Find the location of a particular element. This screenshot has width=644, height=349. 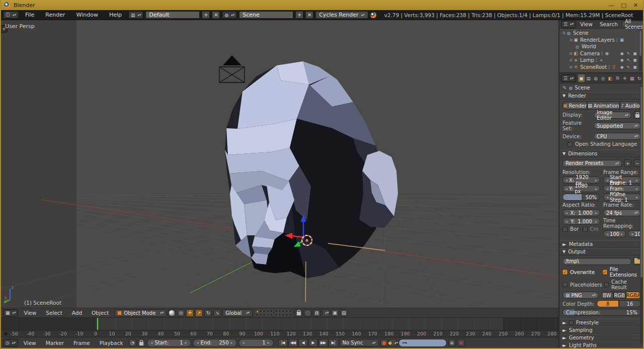

render-presets-select: Render Presets▲▼ is located at coordinates (592, 163).